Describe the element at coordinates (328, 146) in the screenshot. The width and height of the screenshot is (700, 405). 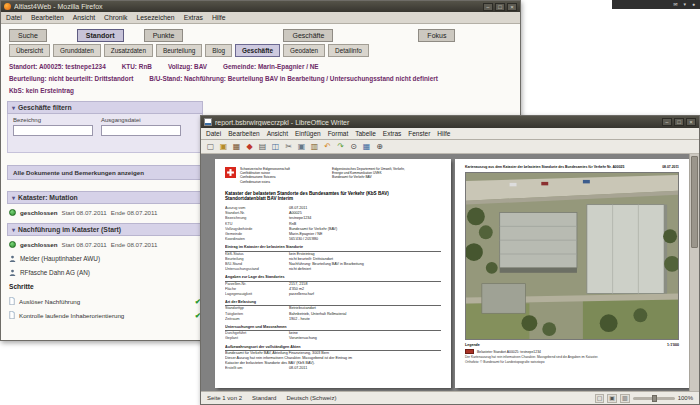
I see `undo-icon: ↶` at that location.